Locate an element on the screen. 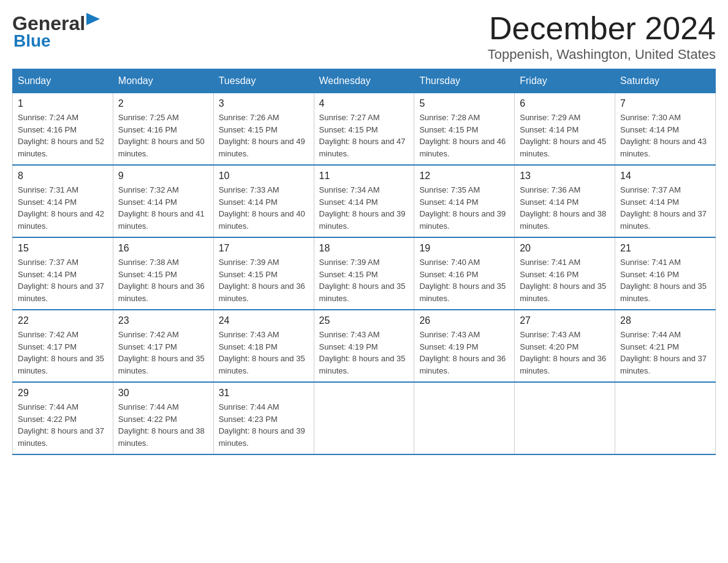  calendar-cell: 12 Sunrise: 7:35 AM Sunset: 4:14 PM Dayl… is located at coordinates (464, 201).